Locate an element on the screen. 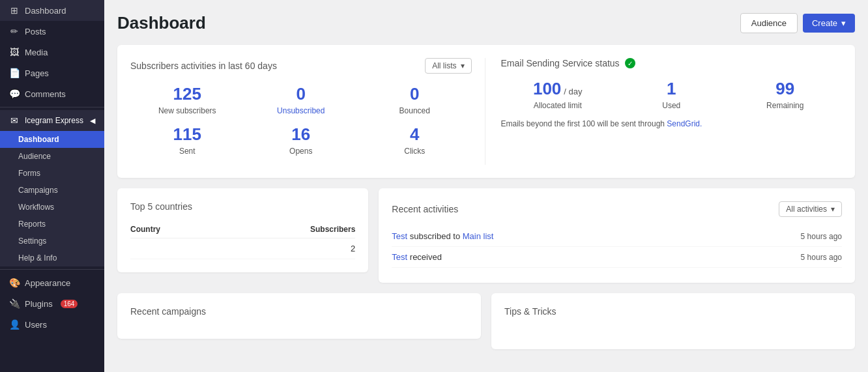 The height and width of the screenshot is (372, 868). stat-label: Opens is located at coordinates (301, 151).